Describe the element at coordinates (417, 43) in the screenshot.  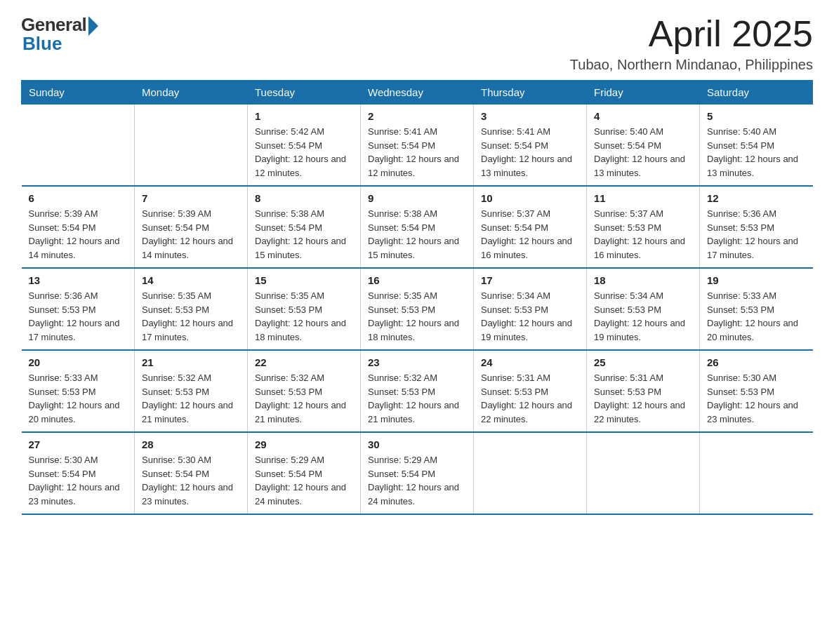
I see `page-header: General Blue April 2025 Tubao, Northern …` at that location.